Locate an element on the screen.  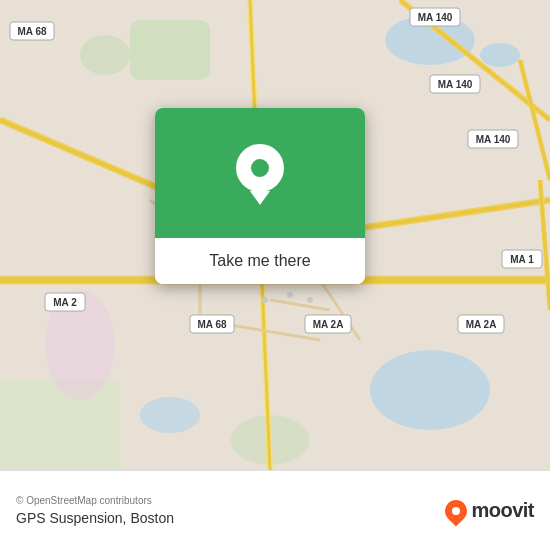
popup-header is located at coordinates (260, 173).